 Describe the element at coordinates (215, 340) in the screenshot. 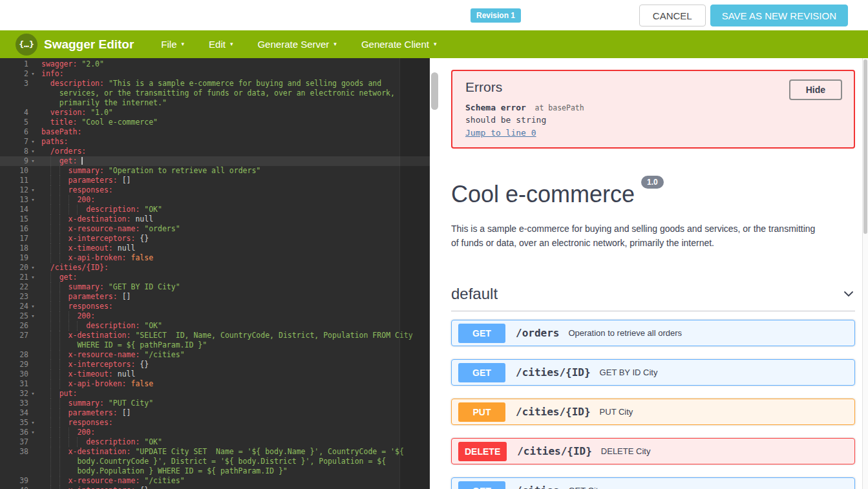

I see `code-line: 27x-destination: "SELECT ID, Name, Count…` at that location.